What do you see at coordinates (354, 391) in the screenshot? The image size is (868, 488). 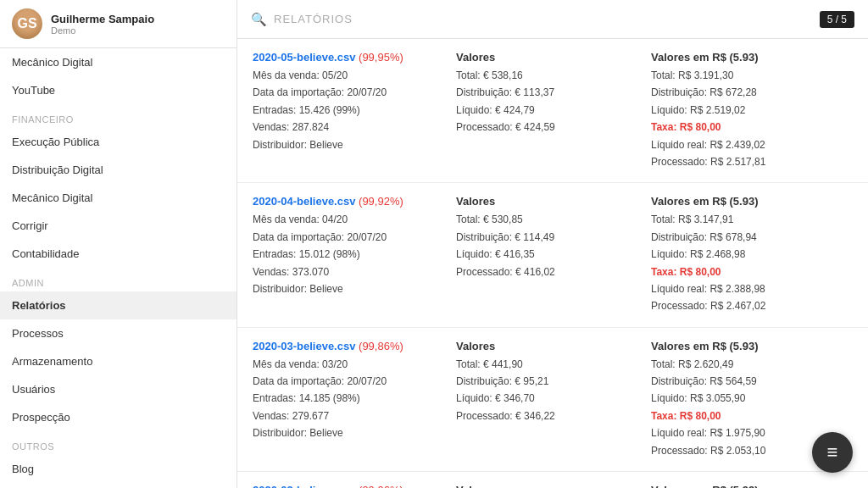 I see `report-info: 2020-03-believe.csv (99,86%) Mês da vend…` at bounding box center [354, 391].